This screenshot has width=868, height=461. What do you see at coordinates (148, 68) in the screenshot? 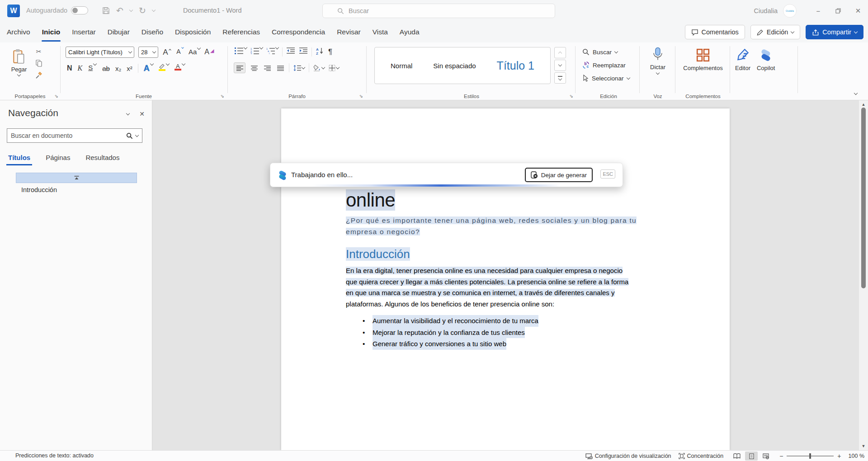
I see `text-effects-button: A` at bounding box center [148, 68].